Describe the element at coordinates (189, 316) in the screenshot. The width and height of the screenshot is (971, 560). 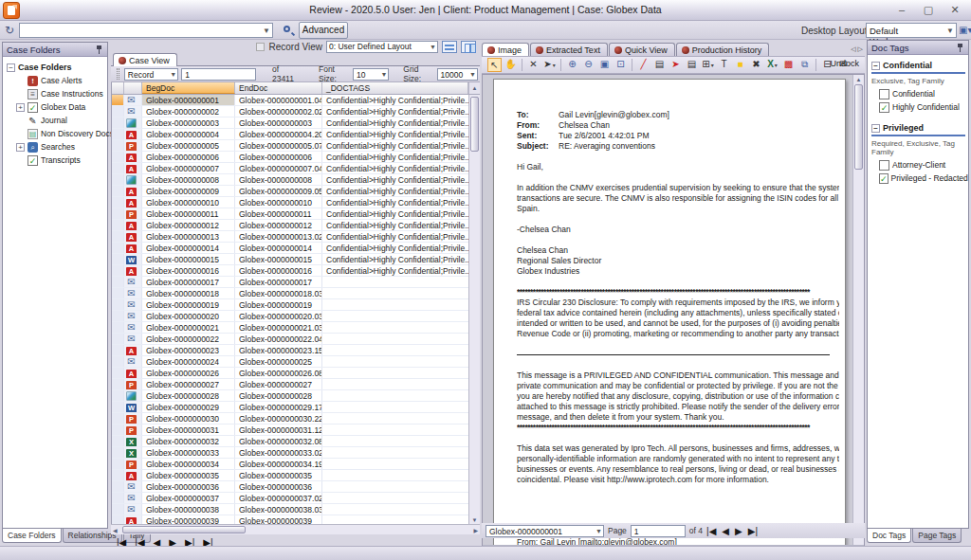
I see `begdoc-cell: Globex-0000000020` at that location.